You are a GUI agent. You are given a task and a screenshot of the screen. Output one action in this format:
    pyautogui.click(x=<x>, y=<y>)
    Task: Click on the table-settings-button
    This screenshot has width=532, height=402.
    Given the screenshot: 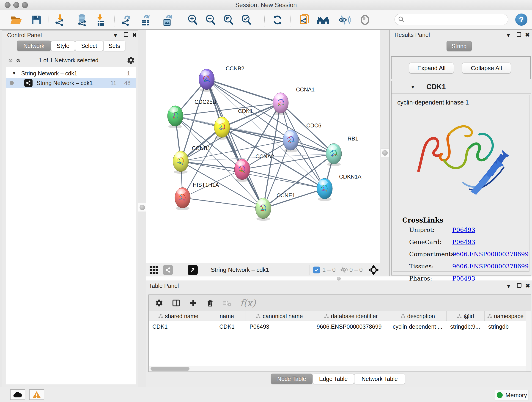 What is the action you would take?
    pyautogui.click(x=159, y=303)
    